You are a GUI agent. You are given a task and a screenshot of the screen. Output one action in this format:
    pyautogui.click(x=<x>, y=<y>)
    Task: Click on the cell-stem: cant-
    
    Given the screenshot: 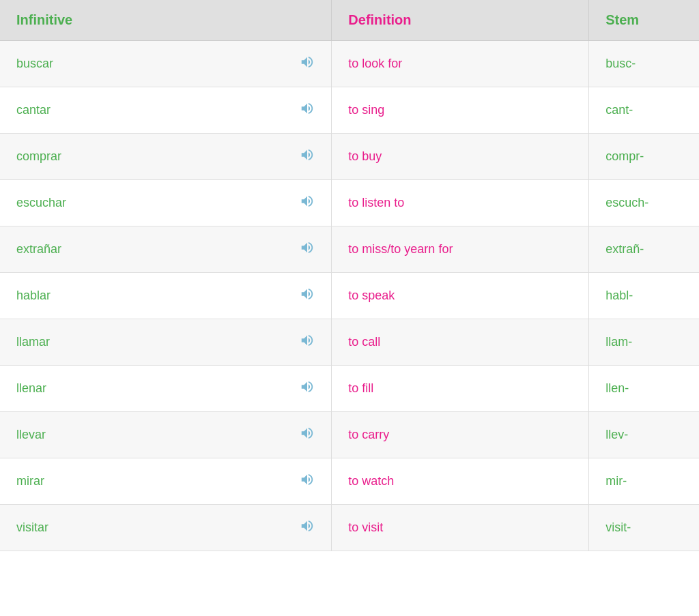 What is the action you would take?
    pyautogui.click(x=644, y=111)
    